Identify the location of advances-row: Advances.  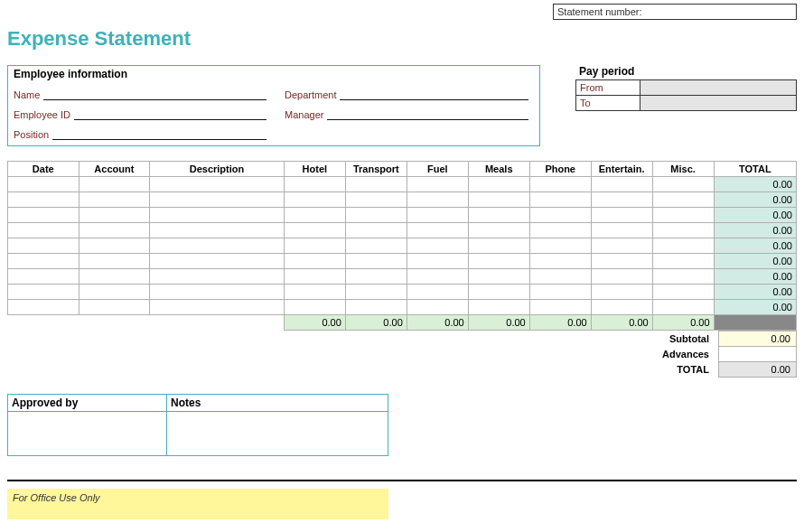
(726, 354).